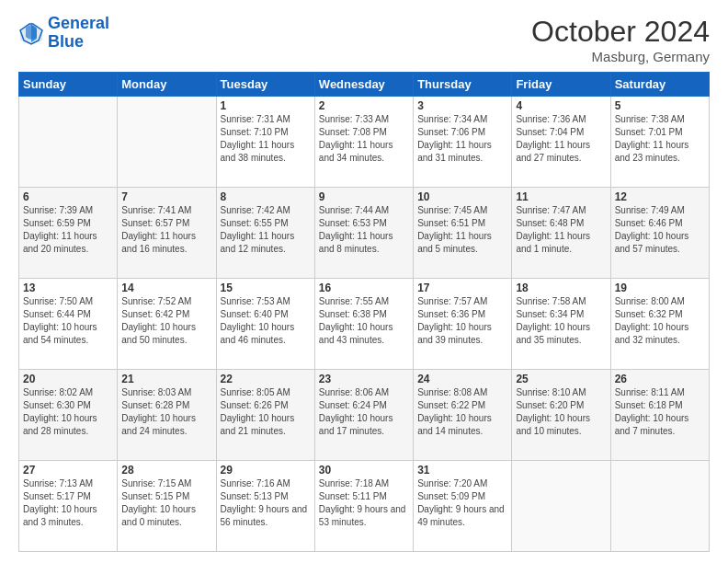 This screenshot has height=563, width=728. I want to click on calendar-cell-4-4: 23Sunrise: 8:06 AM Sunset: 6:24 PM Dayli…, so click(364, 416).